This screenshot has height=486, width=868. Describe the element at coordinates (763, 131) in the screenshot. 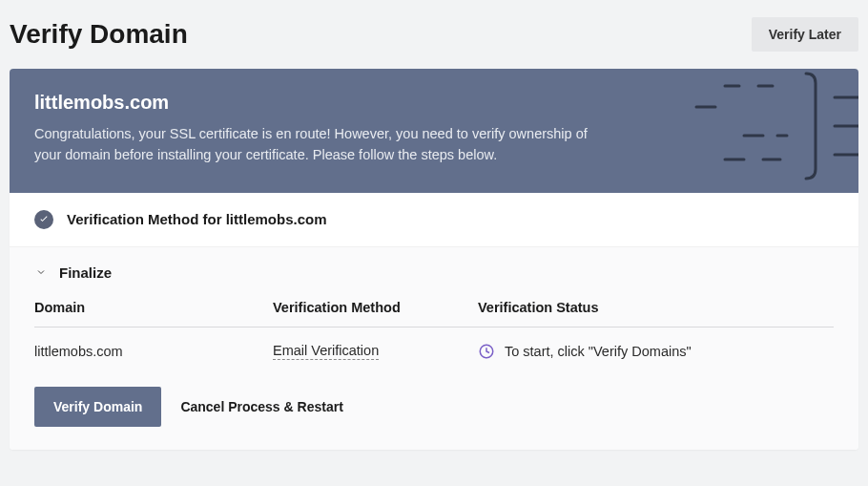

I see `banner-decoration-icon` at that location.